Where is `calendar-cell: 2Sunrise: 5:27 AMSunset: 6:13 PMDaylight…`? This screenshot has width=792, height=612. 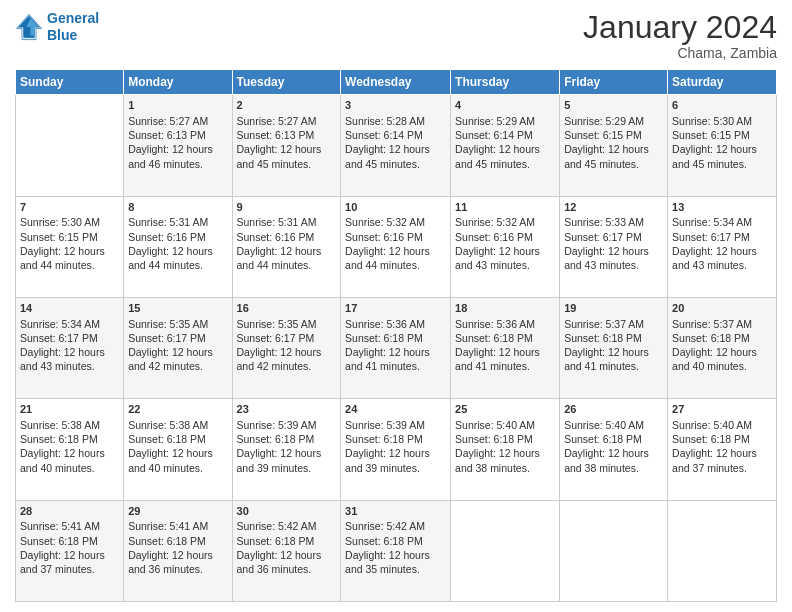
calendar-cell: 2Sunrise: 5:27 AMSunset: 6:13 PMDaylight… is located at coordinates (286, 146).